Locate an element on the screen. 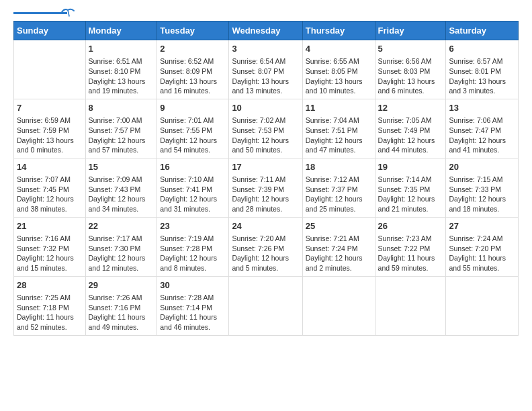 The width and height of the screenshot is (532, 411). day-info: Sunset: 7:45 PM is located at coordinates (50, 189).